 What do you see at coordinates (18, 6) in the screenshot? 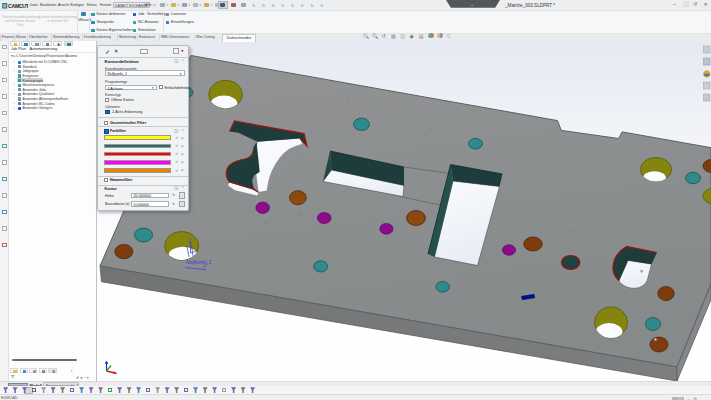
I see `svg-text: CAMCUT` at bounding box center [18, 6].